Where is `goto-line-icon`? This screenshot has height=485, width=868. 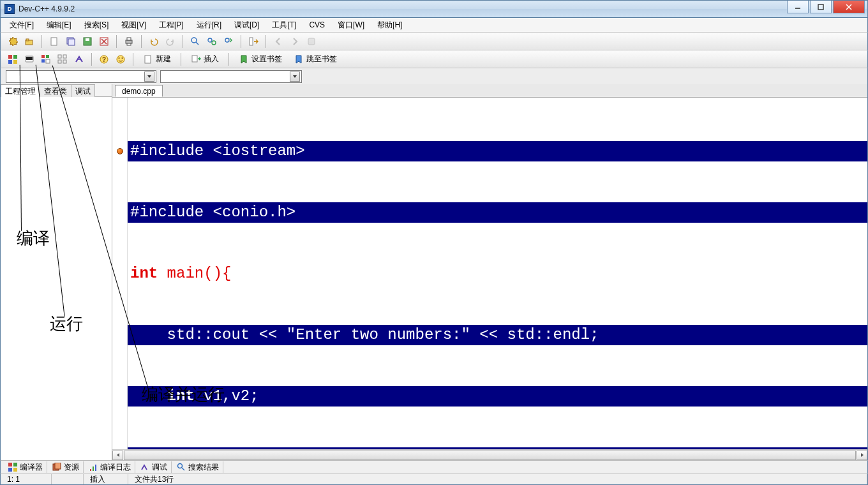 goto-line-icon is located at coordinates (253, 41).